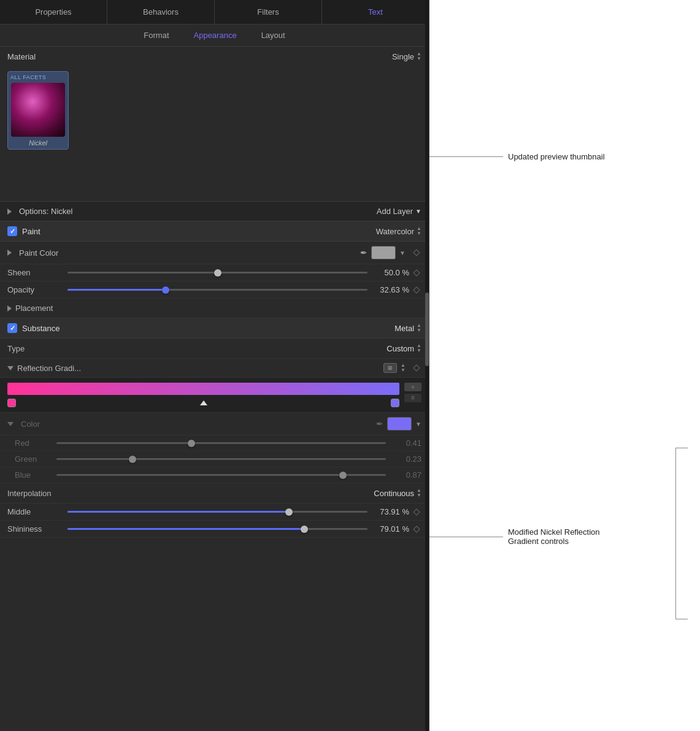 The image size is (700, 731). I want to click on tab-behaviors: Behaviors, so click(161, 12).